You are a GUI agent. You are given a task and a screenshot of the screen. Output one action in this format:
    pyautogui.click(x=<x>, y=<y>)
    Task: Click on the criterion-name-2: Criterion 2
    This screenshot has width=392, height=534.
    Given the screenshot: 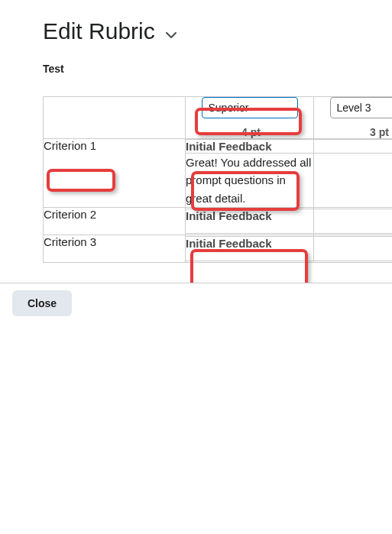 What is the action you would take?
    pyautogui.click(x=70, y=214)
    